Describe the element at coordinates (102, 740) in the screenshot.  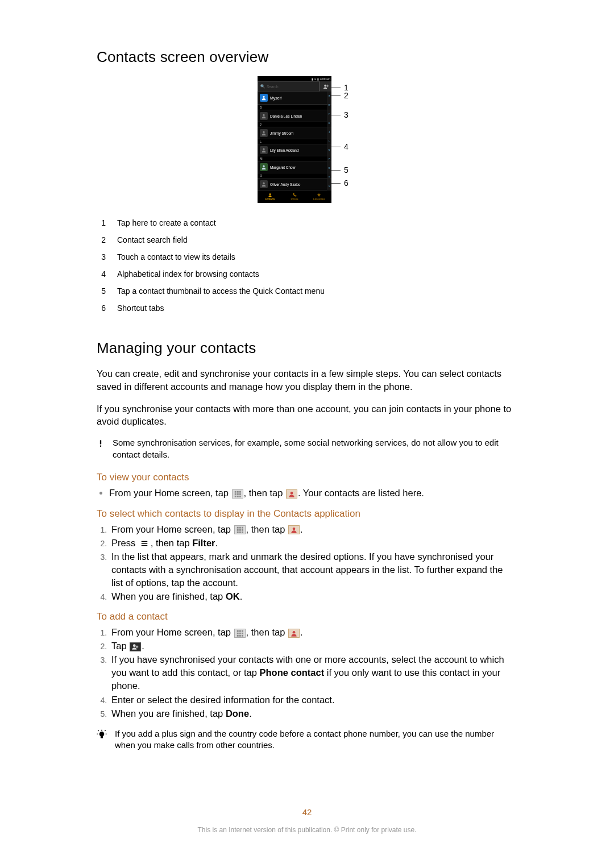
I see `lightbulb-icon` at that location.